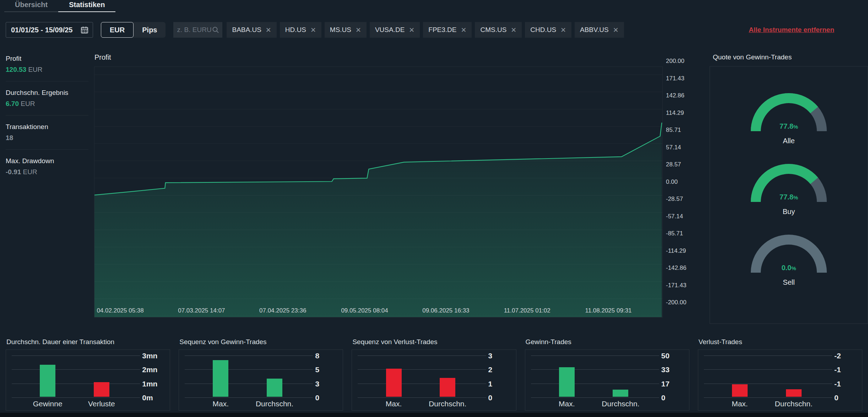 The image size is (868, 417). What do you see at coordinates (47, 188) in the screenshot?
I see `stats-sidebar: Profit 120.53 EUR Durchschn. Ergebnis 6.…` at bounding box center [47, 188].